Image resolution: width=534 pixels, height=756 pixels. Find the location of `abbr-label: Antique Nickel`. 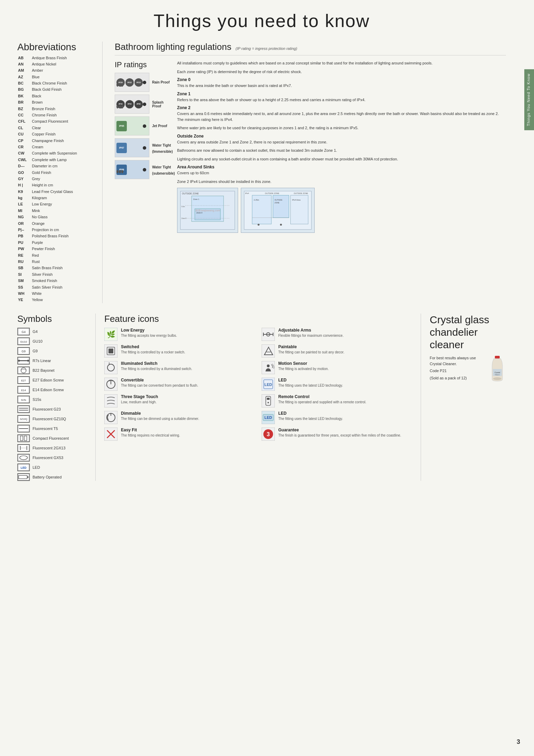

abbr-label: Antique Nickel is located at coordinates (61, 64).